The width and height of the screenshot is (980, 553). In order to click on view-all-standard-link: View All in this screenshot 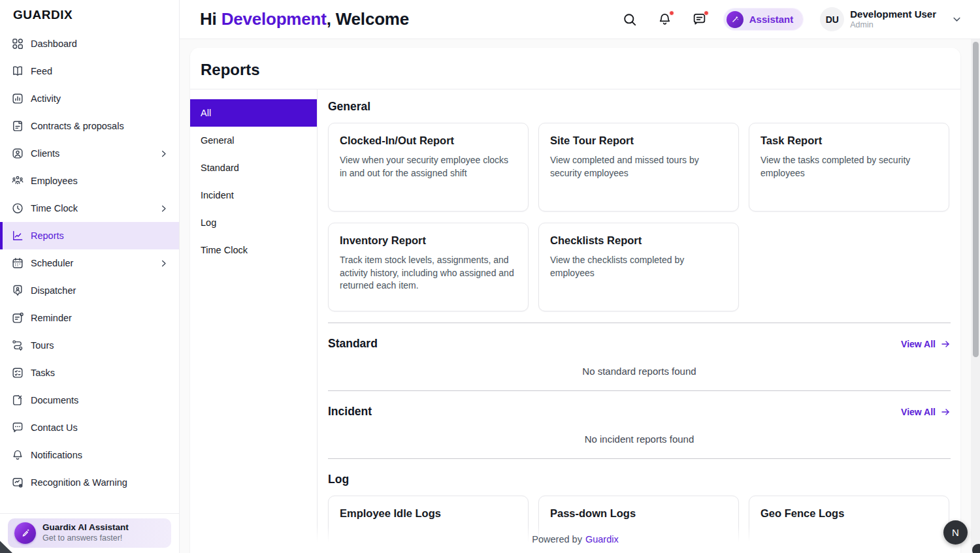, I will do `click(926, 344)`.